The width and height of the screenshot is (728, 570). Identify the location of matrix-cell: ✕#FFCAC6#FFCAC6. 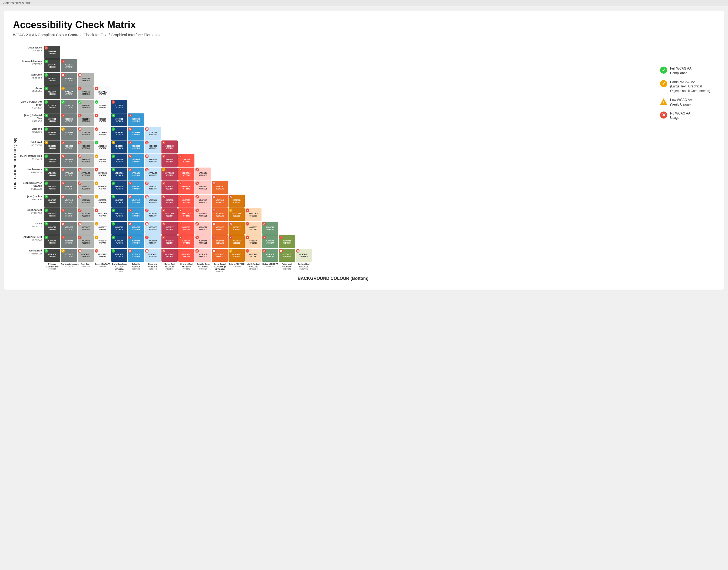
(203, 174).